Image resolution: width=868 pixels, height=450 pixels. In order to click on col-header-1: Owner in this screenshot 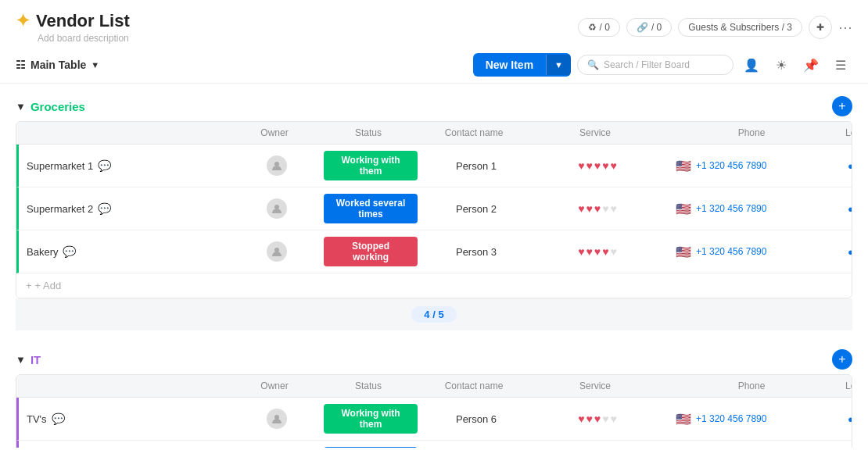, I will do `click(274, 386)`.